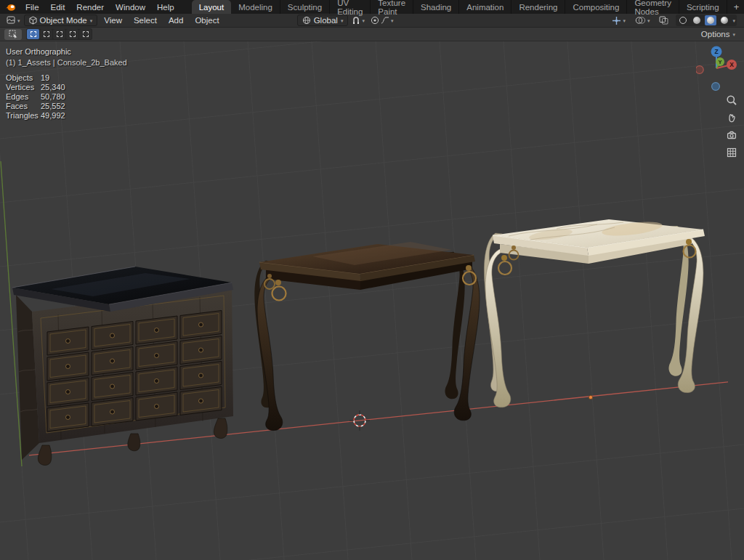 The width and height of the screenshot is (744, 560). What do you see at coordinates (724, 20) in the screenshot?
I see `rendered-sphere-icon` at bounding box center [724, 20].